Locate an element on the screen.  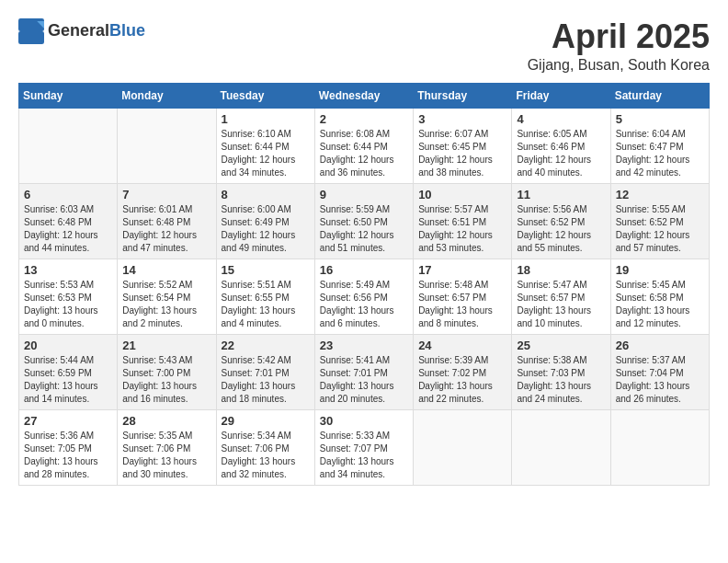
day-number: 13 is located at coordinates (68, 270).